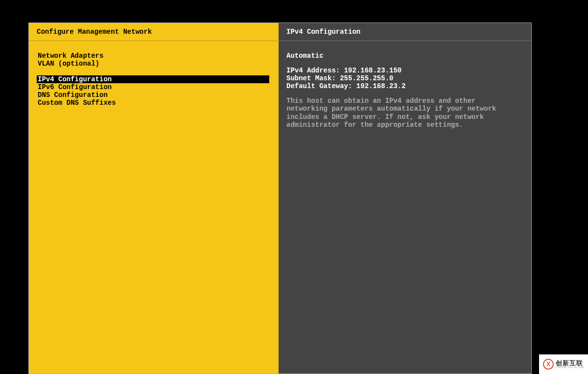 The height and width of the screenshot is (374, 588). I want to click on config-description: This host can obtain an IPv4 address and…, so click(401, 113).